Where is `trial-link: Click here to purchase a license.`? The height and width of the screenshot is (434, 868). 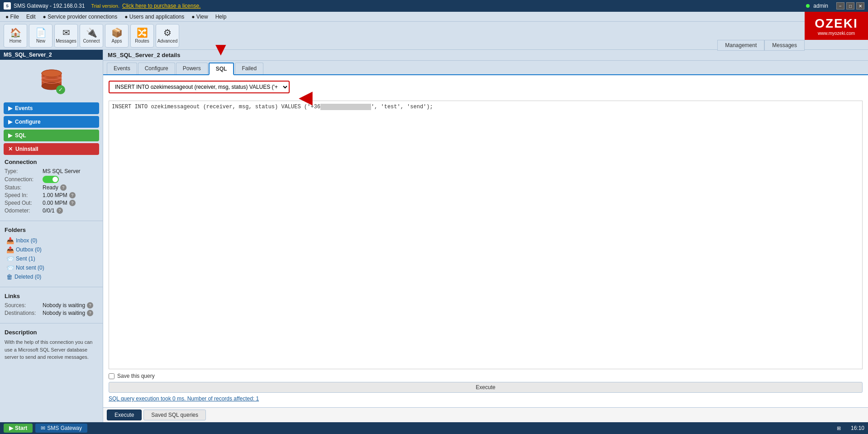 trial-link: Click here to purchase a license. is located at coordinates (161, 6).